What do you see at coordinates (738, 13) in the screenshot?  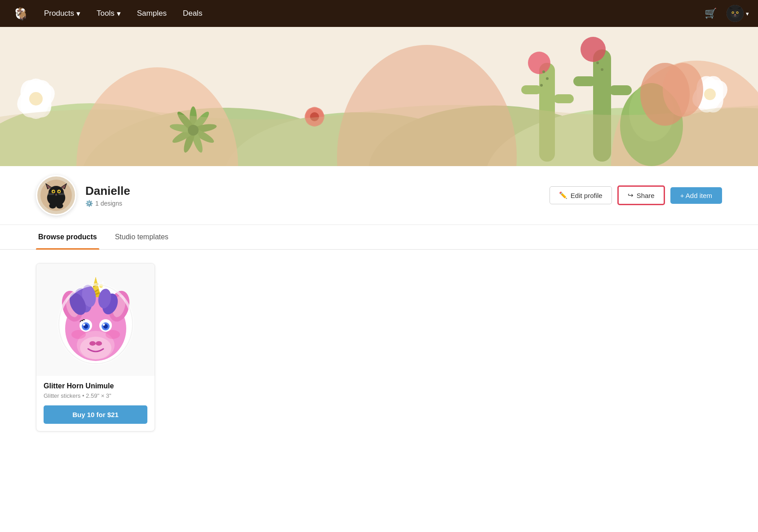 I see `user-menu: ▾` at bounding box center [738, 13].